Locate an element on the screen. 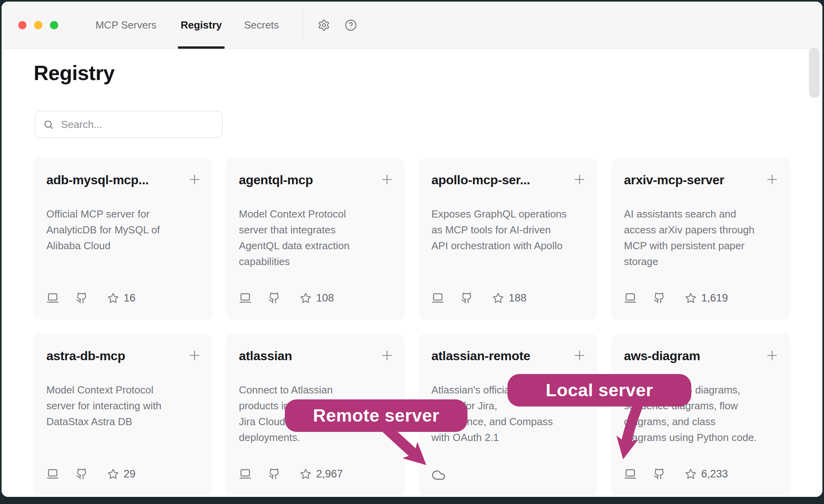 The image size is (824, 504). help-icon is located at coordinates (351, 25).